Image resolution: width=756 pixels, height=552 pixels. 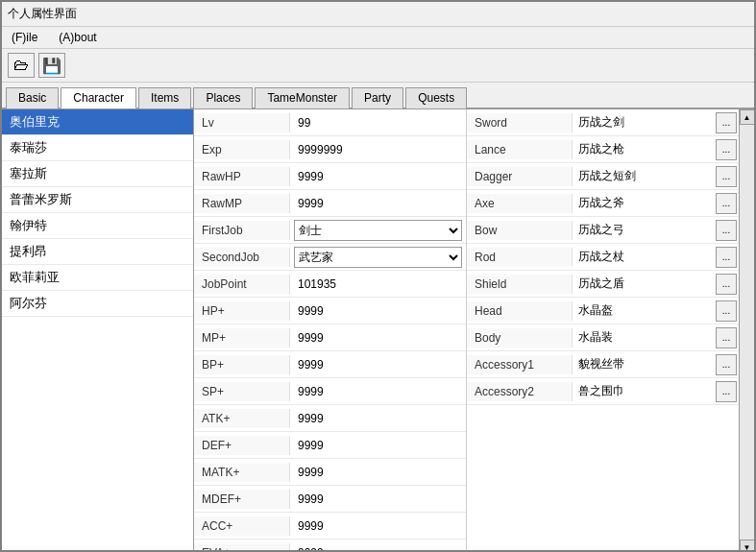 I want to click on tab-places: Places, so click(x=223, y=98).